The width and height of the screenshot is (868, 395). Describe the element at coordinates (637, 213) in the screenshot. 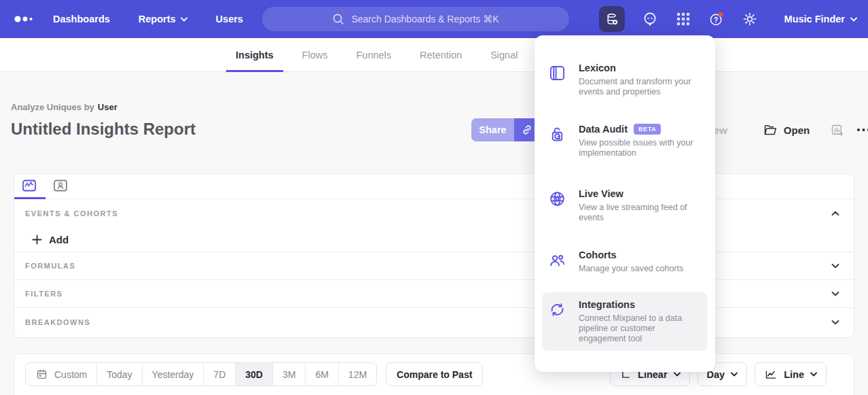

I see `menu-item-description: View a live streaming feed of events` at that location.